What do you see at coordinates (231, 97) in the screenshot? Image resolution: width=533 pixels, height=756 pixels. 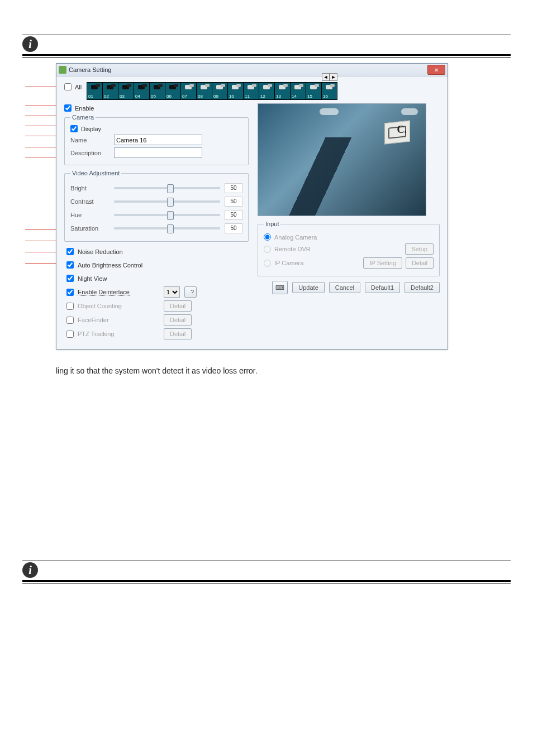 I see `camera-number: 10` at bounding box center [231, 97].